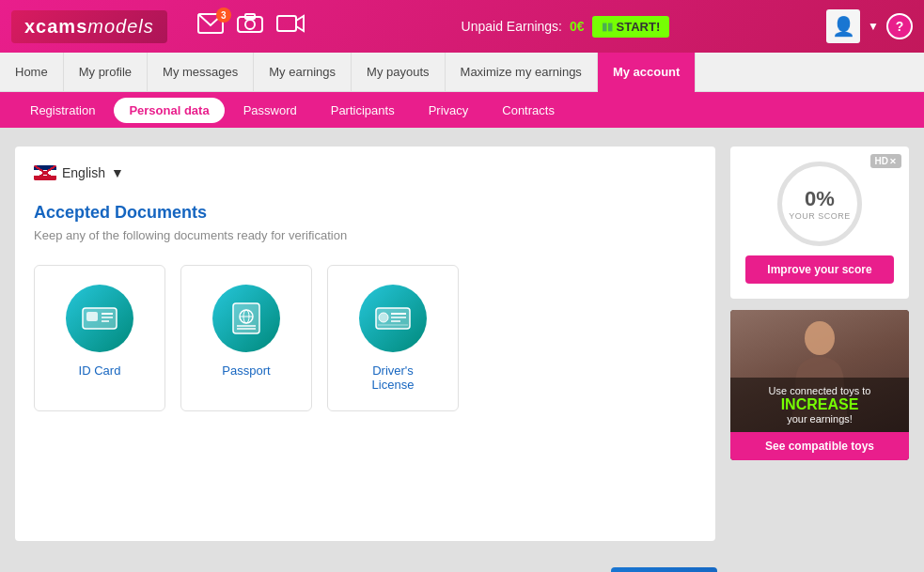 The height and width of the screenshot is (572, 924). What do you see at coordinates (462, 565) in the screenshot?
I see `bottom-row: Next` at bounding box center [462, 565].